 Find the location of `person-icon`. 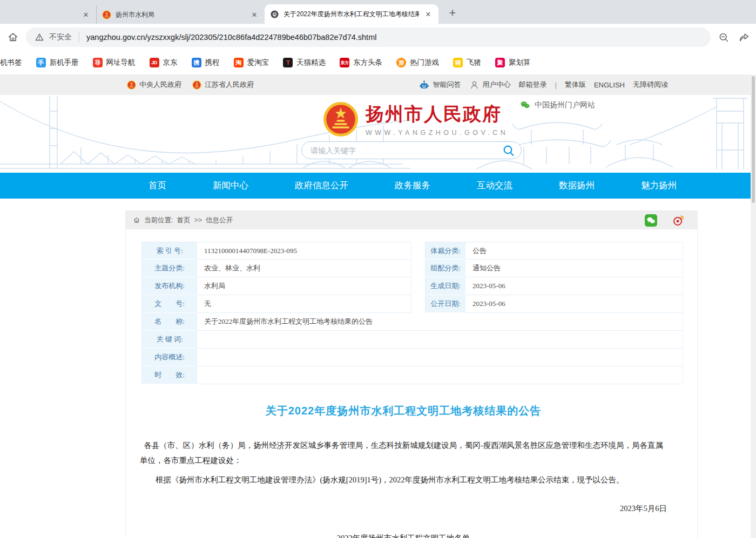

person-icon is located at coordinates (474, 85).